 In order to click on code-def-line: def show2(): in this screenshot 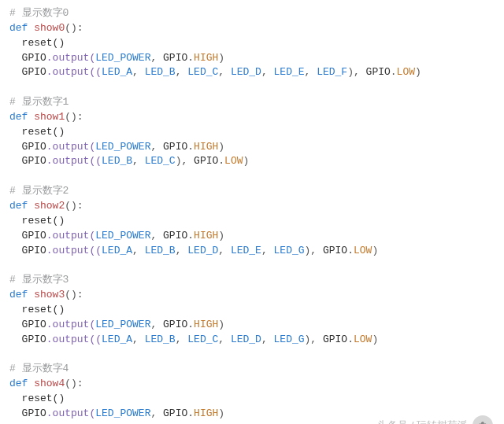, I will do `click(252, 206)`.